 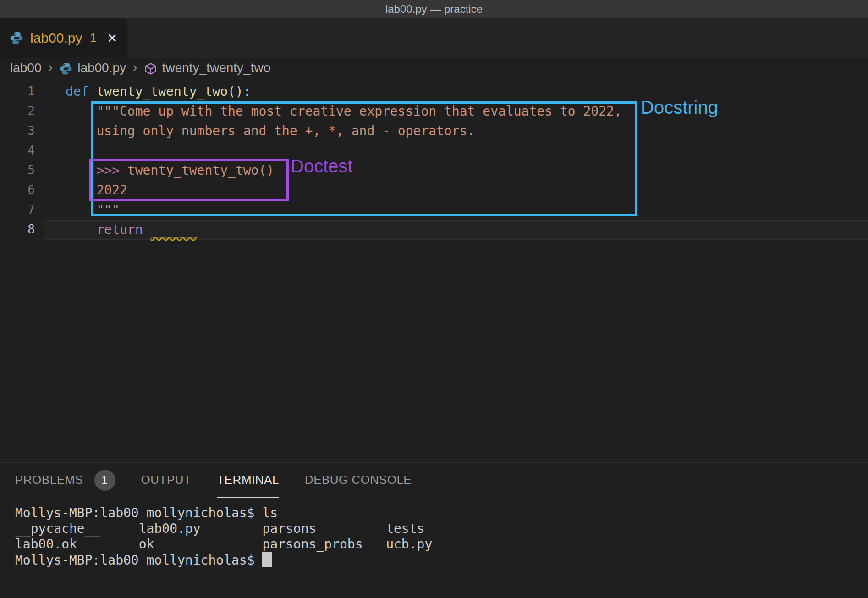 What do you see at coordinates (173, 229) in the screenshot?
I see `answer-blank-underscores: ______` at bounding box center [173, 229].